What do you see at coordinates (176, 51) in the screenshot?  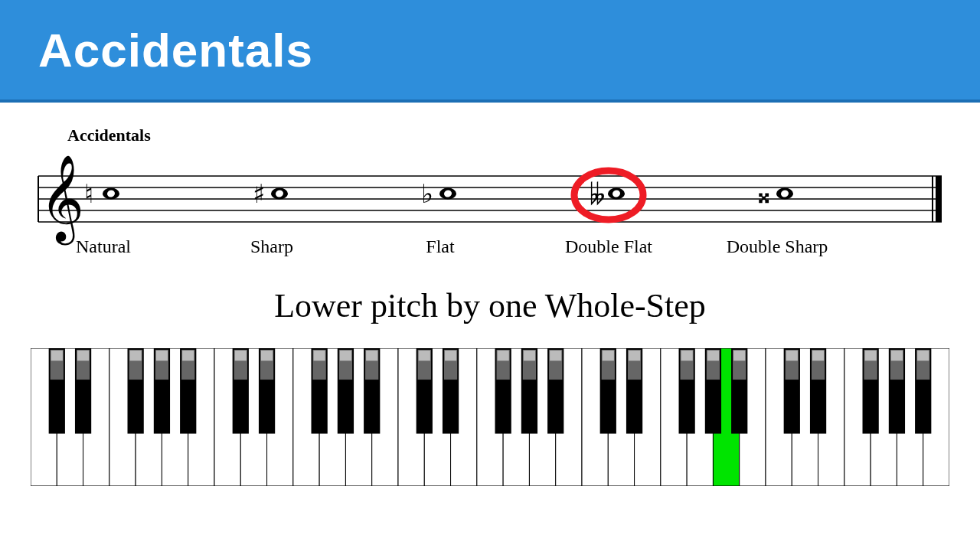 I see `slide-title: Accidentals` at bounding box center [176, 51].